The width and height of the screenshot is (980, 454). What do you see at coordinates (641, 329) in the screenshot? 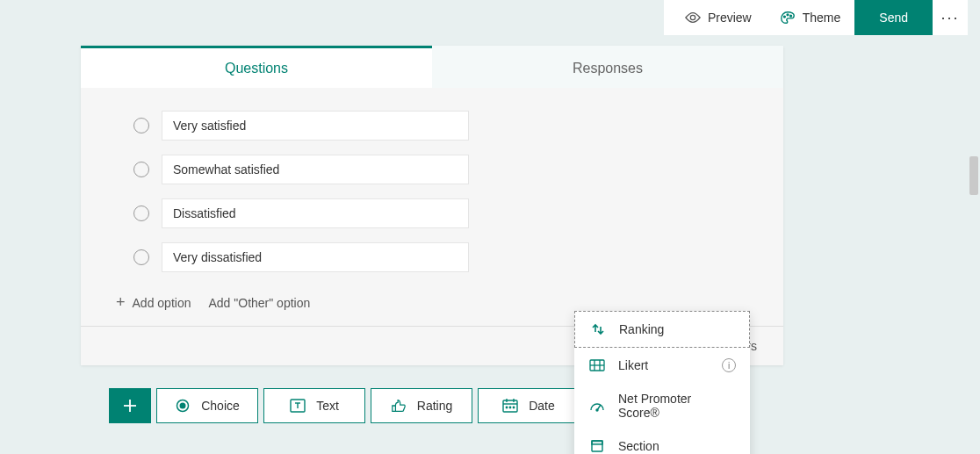
I see `popup-ranking-label: Ranking` at bounding box center [641, 329].